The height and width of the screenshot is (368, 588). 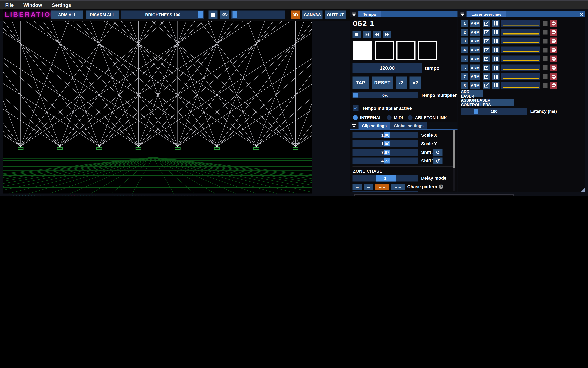 I want to click on brightness-slider-handle, so click(x=201, y=15).